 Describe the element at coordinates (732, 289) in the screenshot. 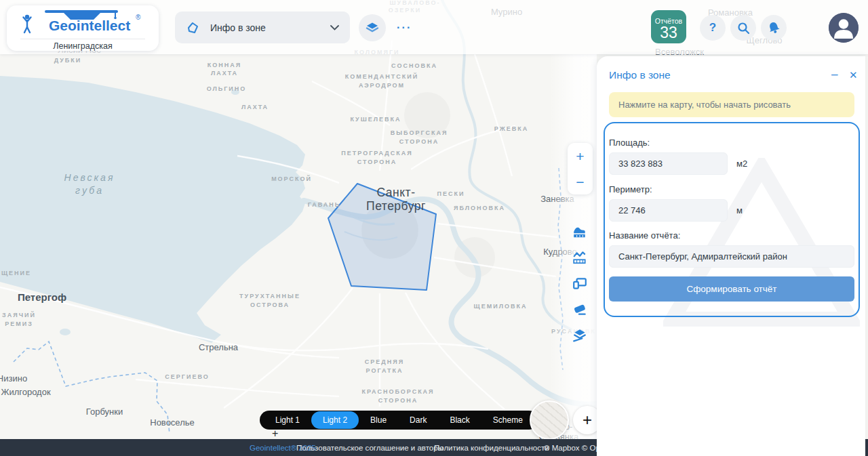

I see `generate-report-button: Сформировать отчёт` at that location.